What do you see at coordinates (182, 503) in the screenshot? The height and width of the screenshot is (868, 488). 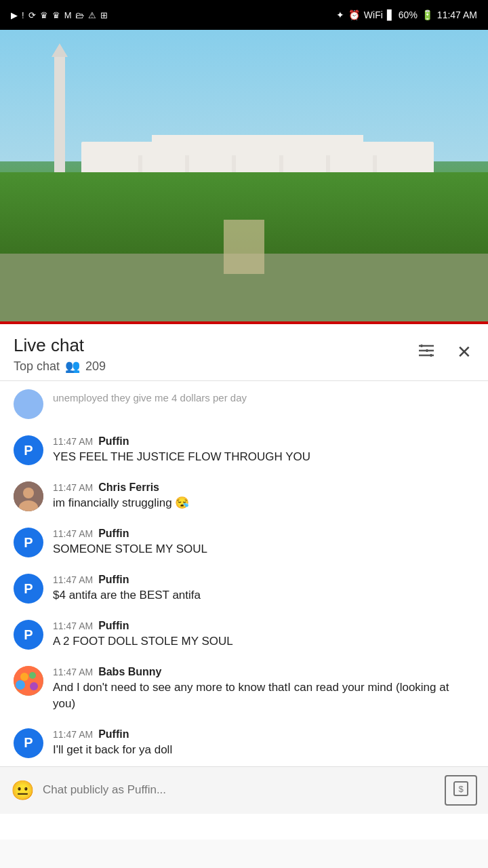 I see `emoji: 😪` at bounding box center [182, 503].